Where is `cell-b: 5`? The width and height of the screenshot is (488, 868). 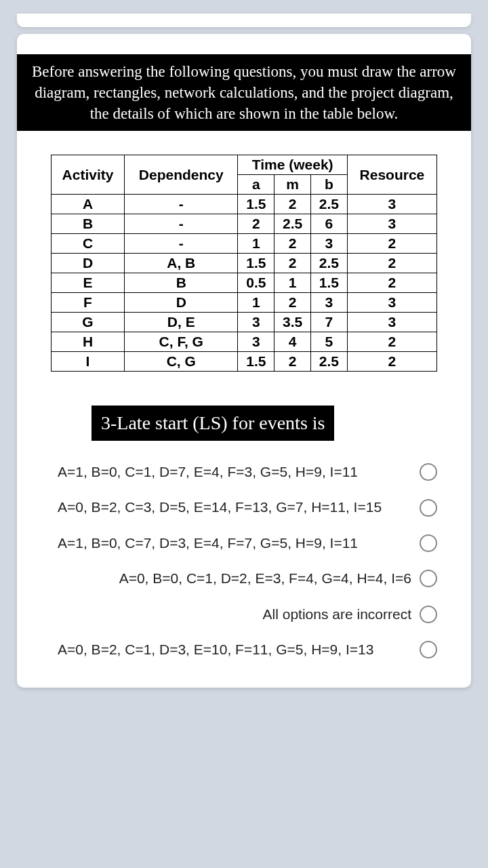 cell-b: 5 is located at coordinates (329, 342).